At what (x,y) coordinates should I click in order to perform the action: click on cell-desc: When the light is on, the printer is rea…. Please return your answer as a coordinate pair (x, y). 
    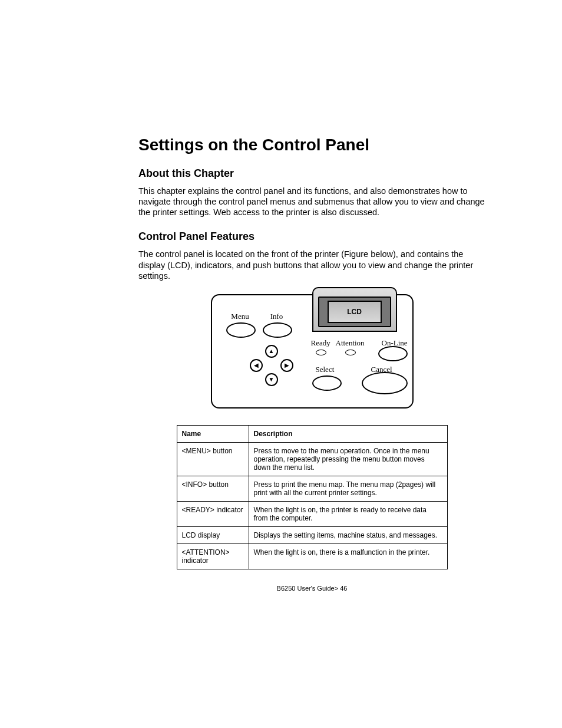
    Looking at the image, I should click on (348, 514).